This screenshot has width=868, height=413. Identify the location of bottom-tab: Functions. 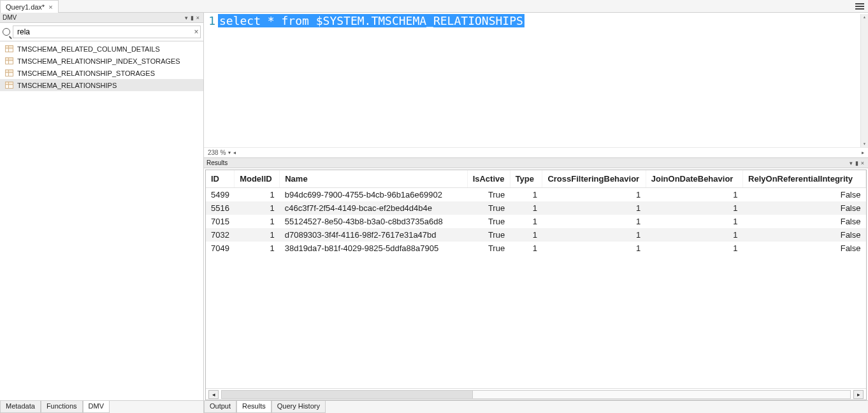
(62, 407).